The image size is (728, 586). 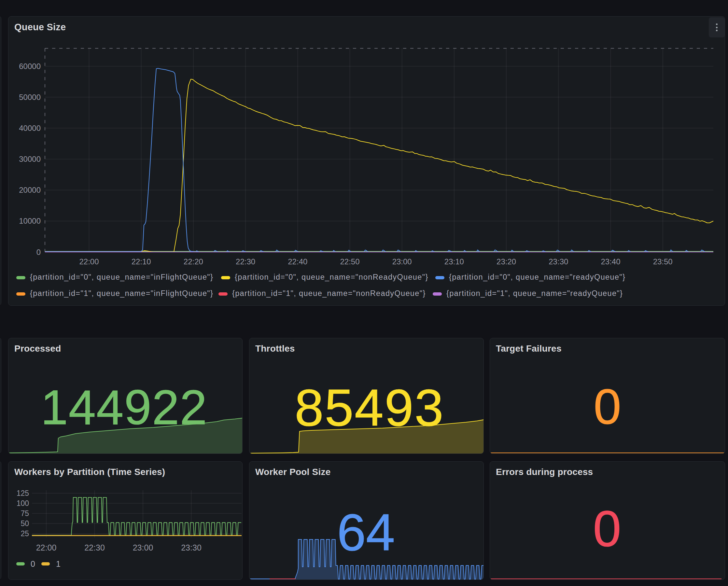 I want to click on svg-text: 25, so click(x=25, y=533).